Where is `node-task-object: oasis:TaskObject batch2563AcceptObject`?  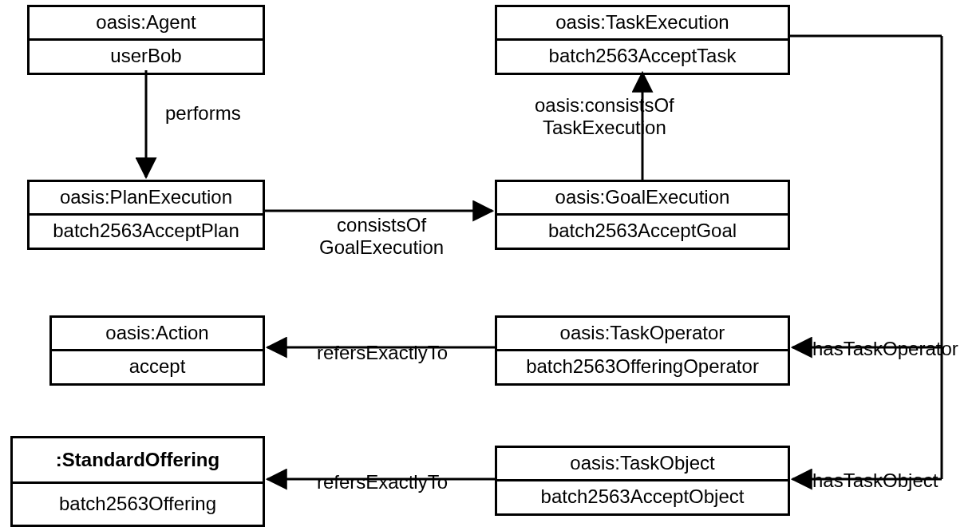 node-task-object: oasis:TaskObject batch2563AcceptObject is located at coordinates (642, 481).